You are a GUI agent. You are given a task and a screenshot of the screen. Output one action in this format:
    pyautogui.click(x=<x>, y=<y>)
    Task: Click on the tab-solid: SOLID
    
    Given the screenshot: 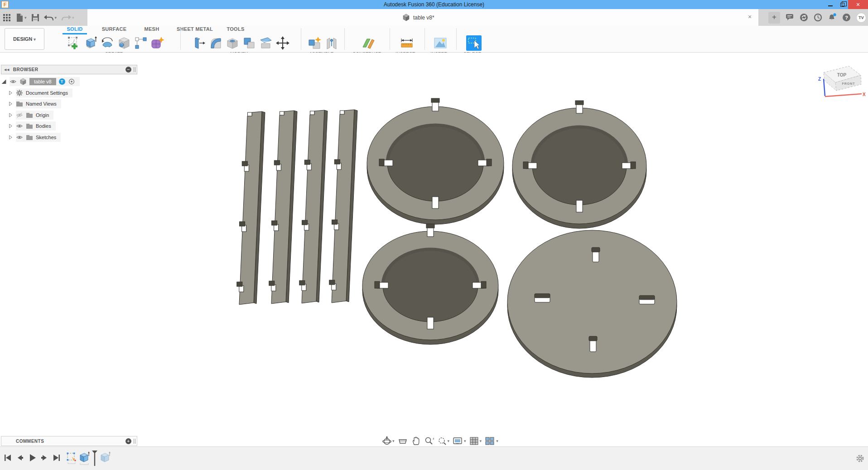 What is the action you would take?
    pyautogui.click(x=75, y=29)
    